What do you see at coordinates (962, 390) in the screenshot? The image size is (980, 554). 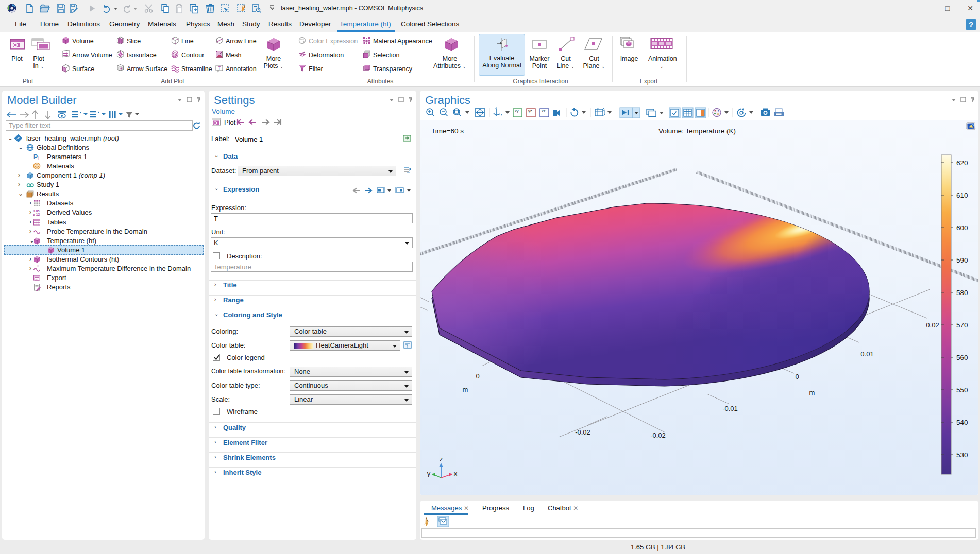 I see `svg-text: 550` at bounding box center [962, 390].